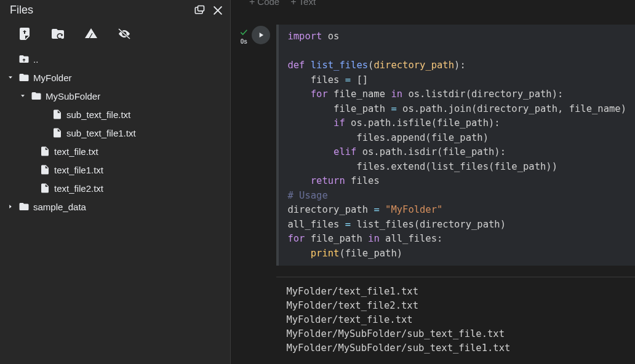 The image size is (635, 364). I want to click on exec-time: 0s, so click(244, 42).